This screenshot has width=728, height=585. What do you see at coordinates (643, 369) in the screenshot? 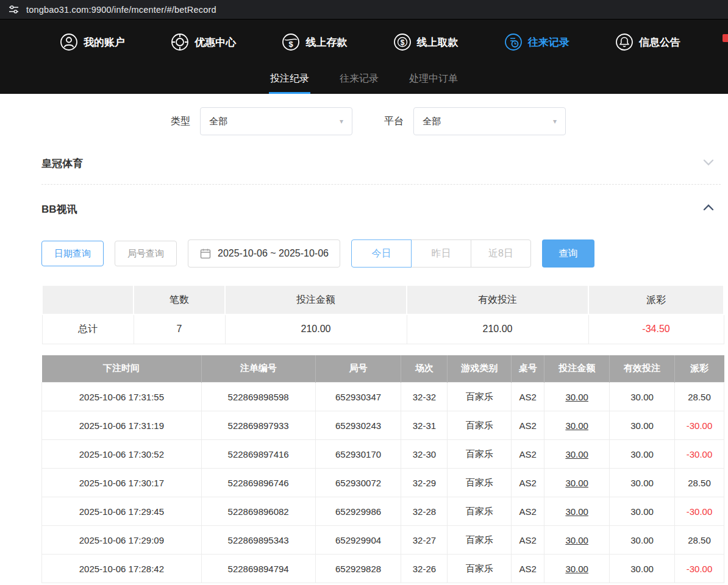
I see `header-valid-bet: 有效投注` at bounding box center [643, 369].